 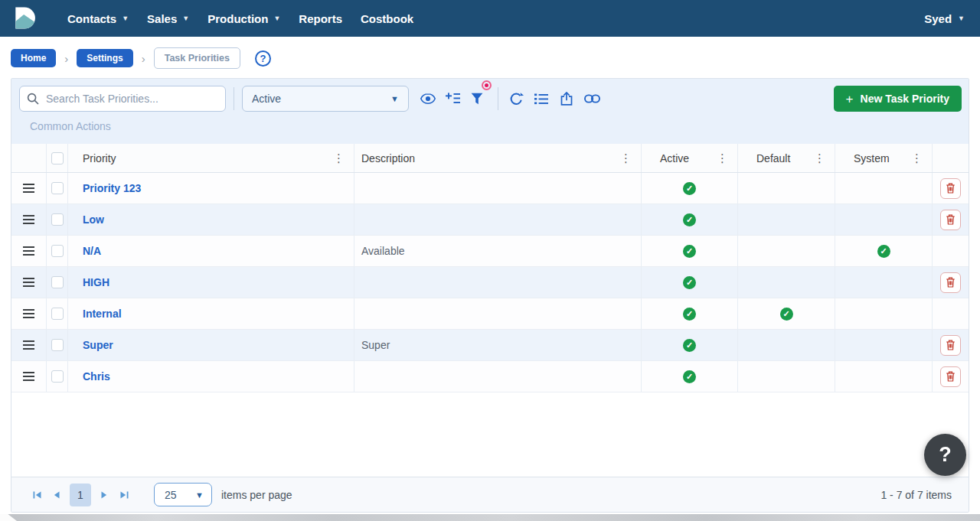 What do you see at coordinates (93, 220) in the screenshot?
I see `priority-link: Low` at bounding box center [93, 220].